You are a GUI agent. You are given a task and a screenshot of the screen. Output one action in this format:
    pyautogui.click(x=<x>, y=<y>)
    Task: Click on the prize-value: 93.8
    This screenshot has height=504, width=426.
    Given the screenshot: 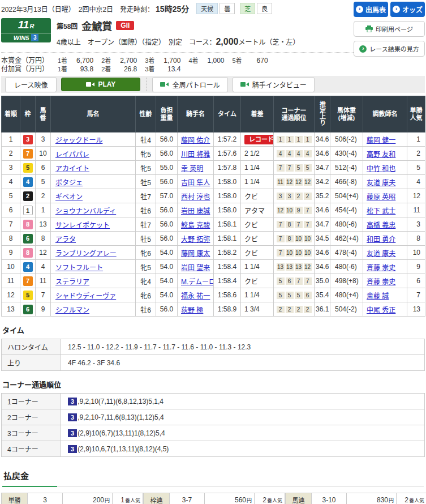 What is the action you would take?
    pyautogui.click(x=80, y=69)
    